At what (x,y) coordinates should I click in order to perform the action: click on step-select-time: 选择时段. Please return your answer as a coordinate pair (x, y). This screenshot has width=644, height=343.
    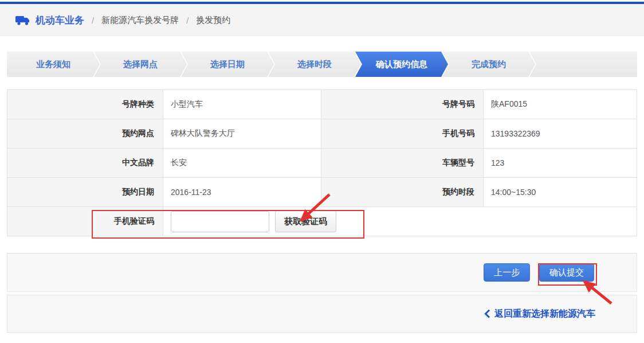
    Looking at the image, I should click on (315, 64).